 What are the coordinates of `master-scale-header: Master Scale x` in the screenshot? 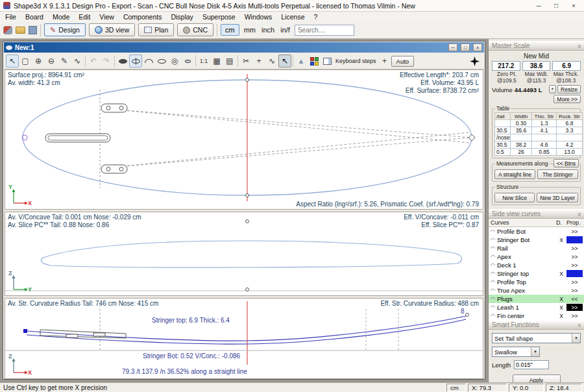 It's located at (536, 45).